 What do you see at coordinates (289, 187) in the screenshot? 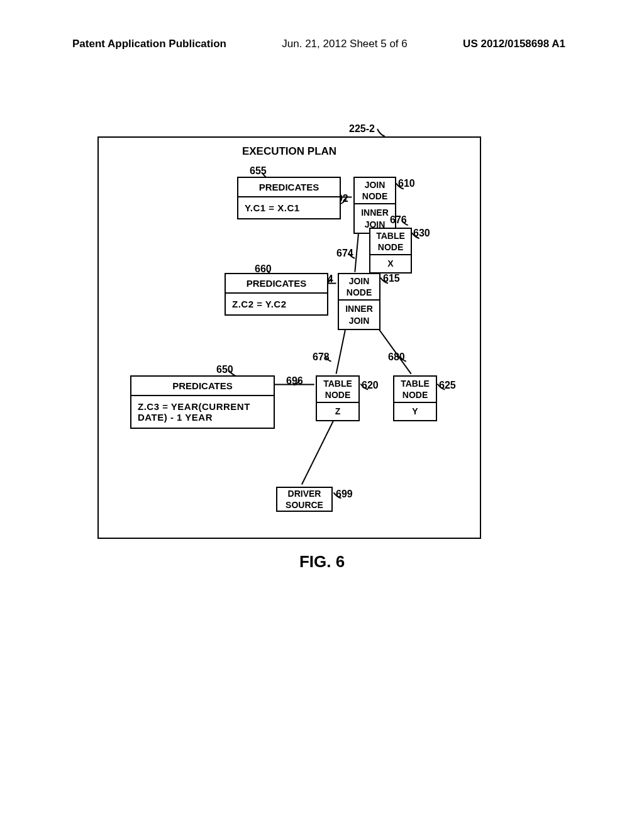
I see `predicates-655-header: PREDICATES` at bounding box center [289, 187].